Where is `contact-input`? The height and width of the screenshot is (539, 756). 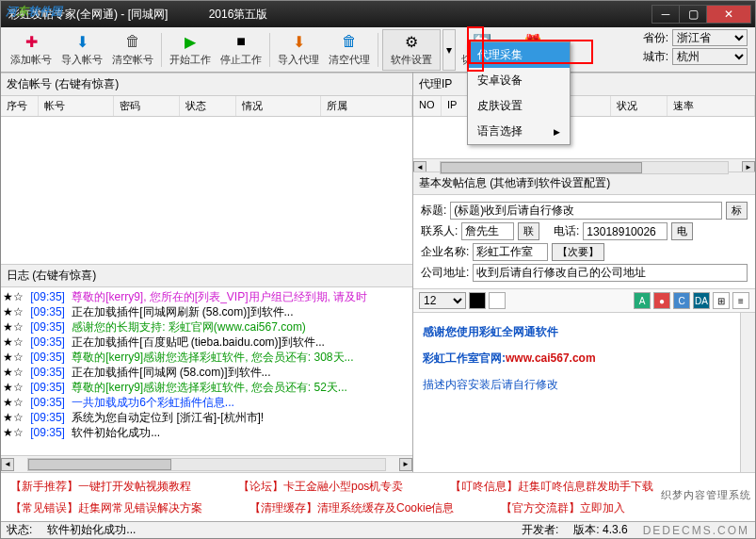
contact-input is located at coordinates (488, 232).